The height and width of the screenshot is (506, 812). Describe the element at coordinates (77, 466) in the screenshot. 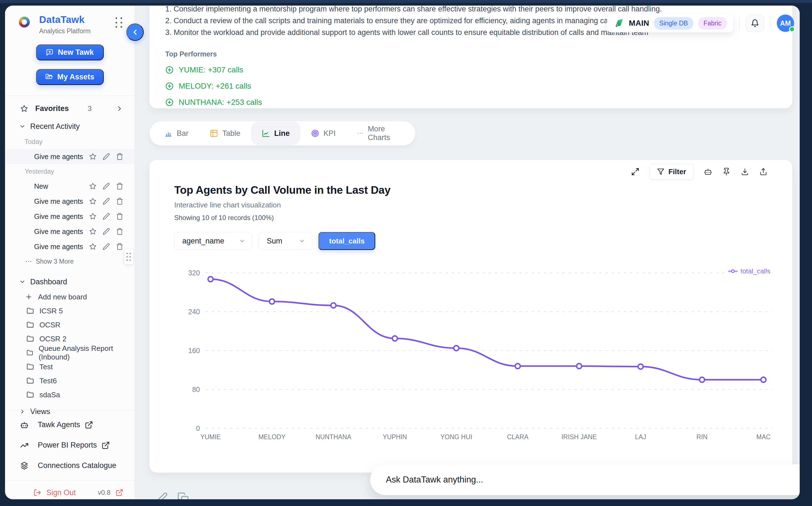

I see `sidebar-link-label: Connections Catalogue` at that location.